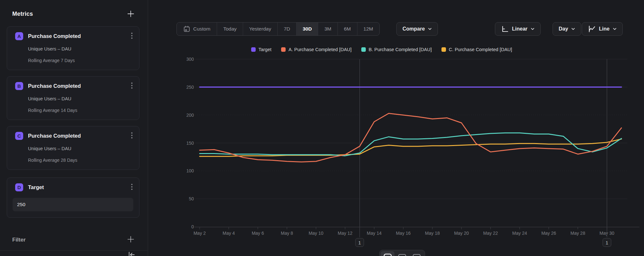  Describe the element at coordinates (260, 29) in the screenshot. I see `range-label: Yesterday` at that location.